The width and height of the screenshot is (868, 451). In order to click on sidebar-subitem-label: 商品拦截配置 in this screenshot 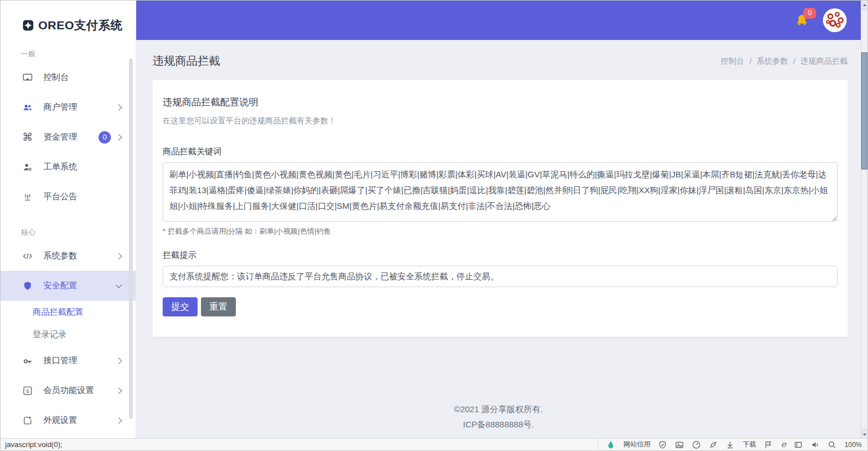, I will do `click(58, 312)`.